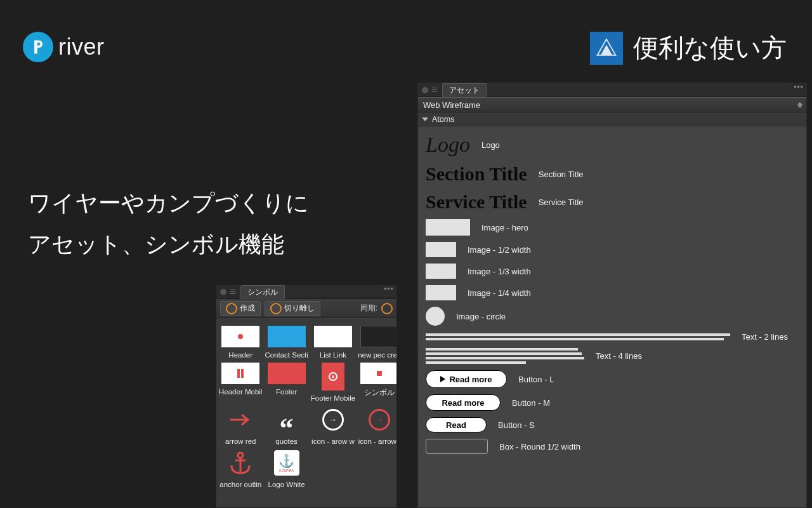 This screenshot has height=508, width=812. I want to click on asset-label: Image - 1/3 width, so click(499, 272).